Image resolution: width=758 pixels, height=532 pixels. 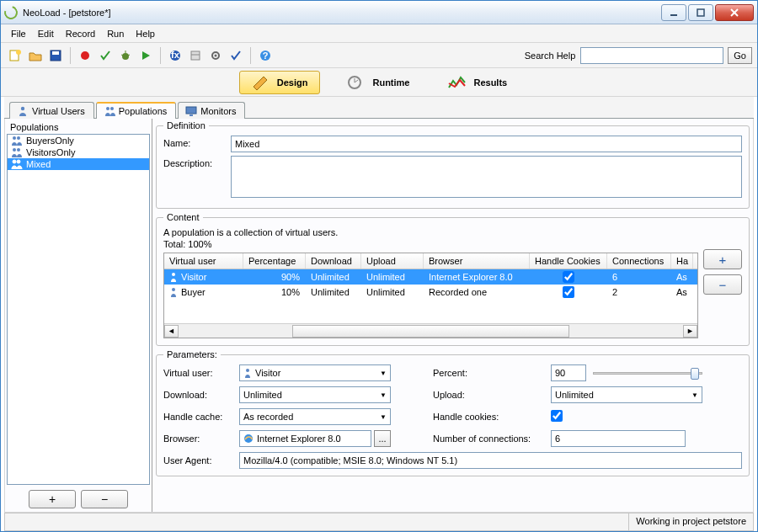 I want to click on close-button, so click(x=734, y=13).